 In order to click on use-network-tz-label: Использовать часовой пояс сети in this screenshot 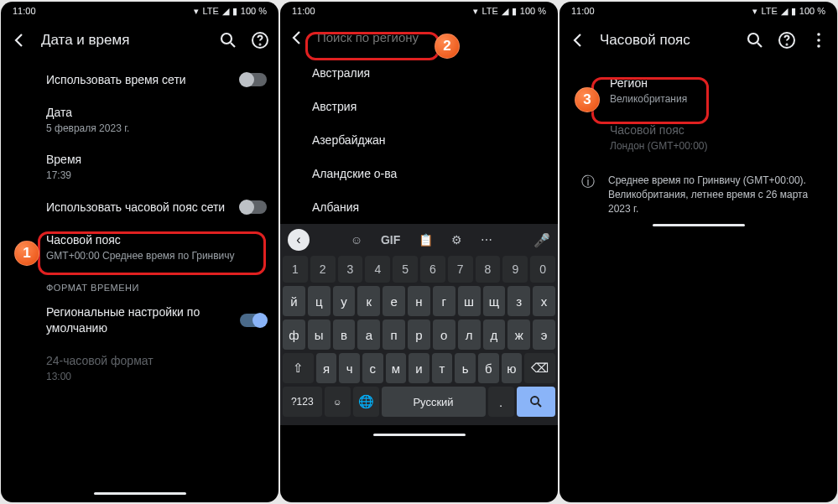, I will do `click(143, 208)`.